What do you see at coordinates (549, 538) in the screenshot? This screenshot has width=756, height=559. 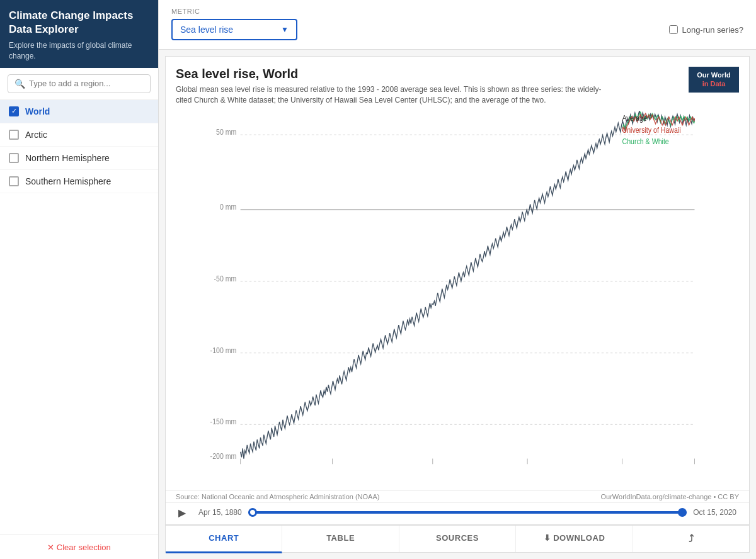 I see `download-icon: ⬇` at bounding box center [549, 538].